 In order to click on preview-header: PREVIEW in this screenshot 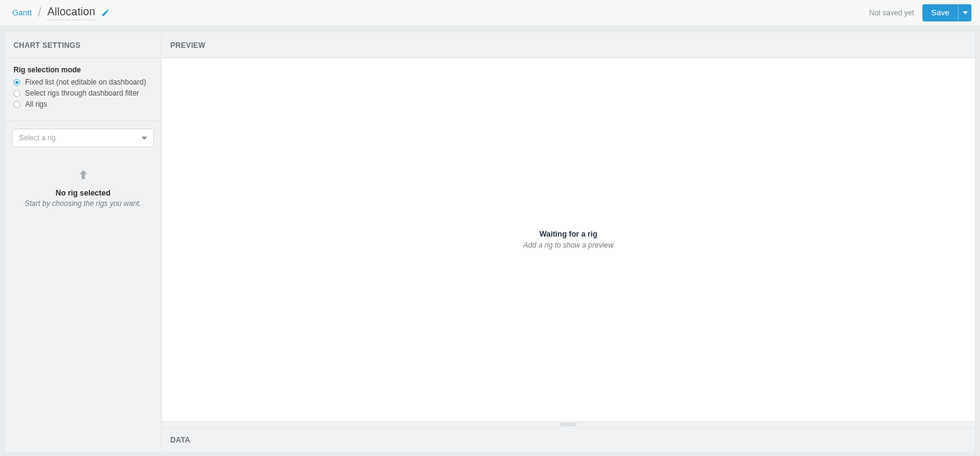, I will do `click(568, 45)`.